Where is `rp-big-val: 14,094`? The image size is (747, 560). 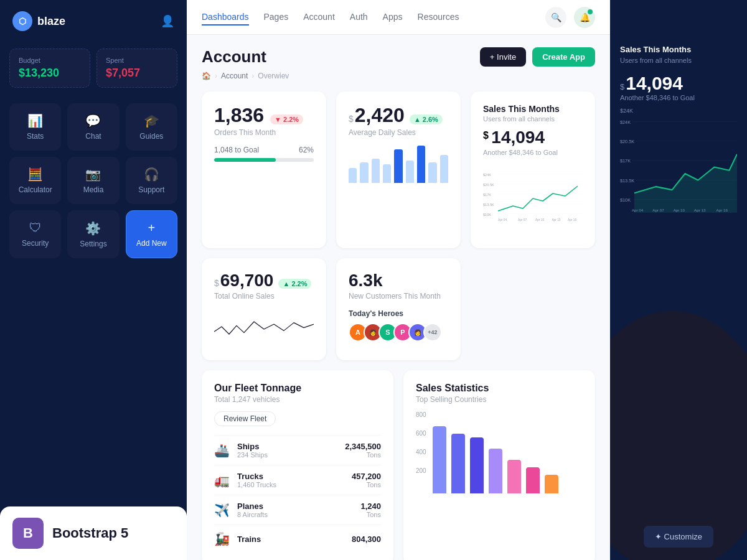 rp-big-val: 14,094 is located at coordinates (654, 83).